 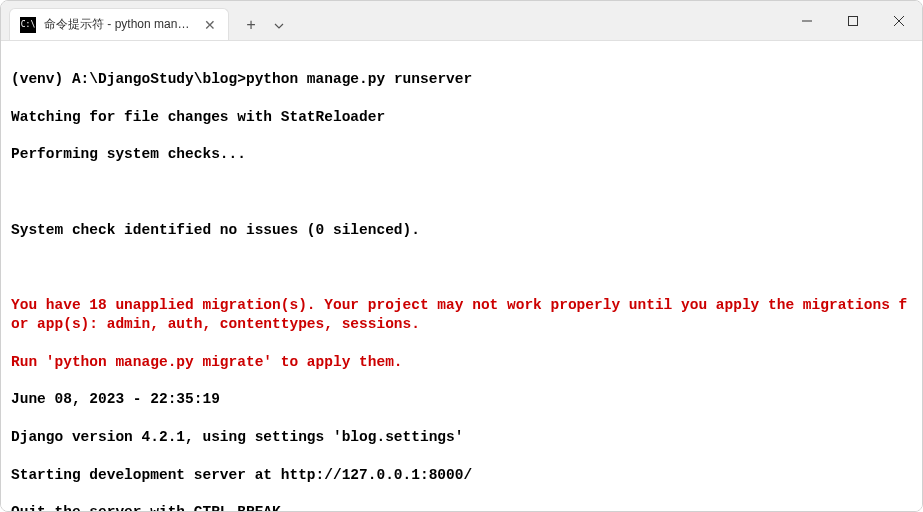 What do you see at coordinates (807, 20) in the screenshot?
I see `minimize-button` at bounding box center [807, 20].